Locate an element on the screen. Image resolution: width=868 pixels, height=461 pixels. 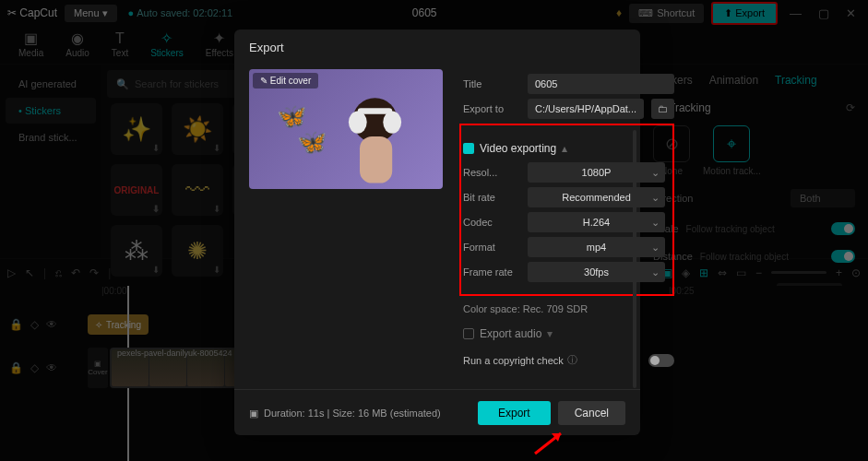
copyright-toggle is located at coordinates (661, 361).